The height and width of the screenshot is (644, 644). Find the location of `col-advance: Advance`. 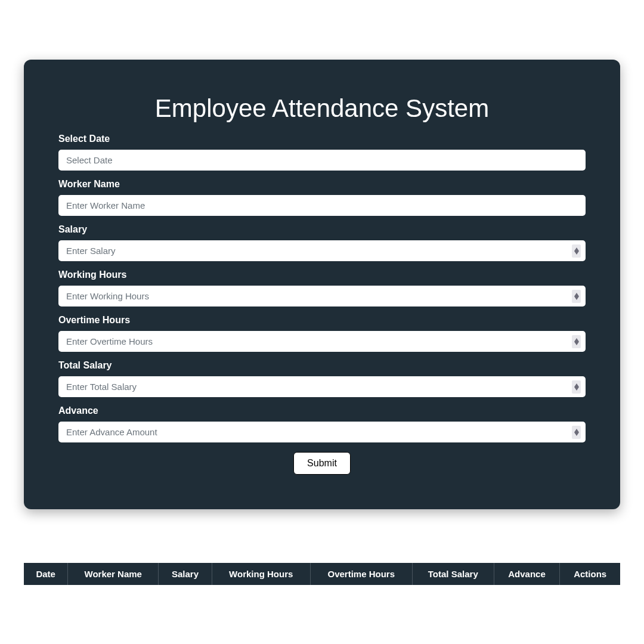

col-advance: Advance is located at coordinates (527, 574).